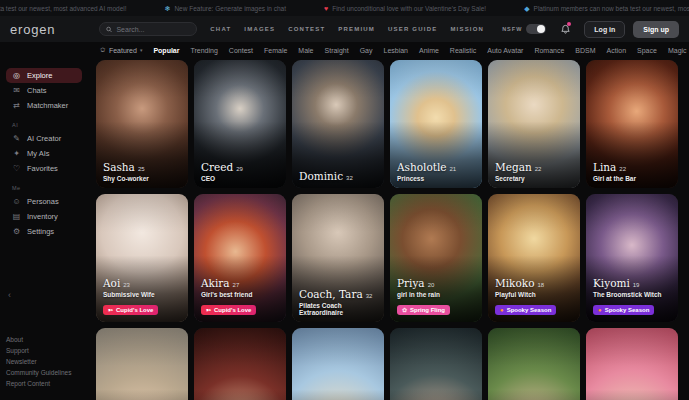 This screenshot has height=400, width=689. What do you see at coordinates (678, 50) in the screenshot?
I see `chip-magic: Magic` at bounding box center [678, 50].